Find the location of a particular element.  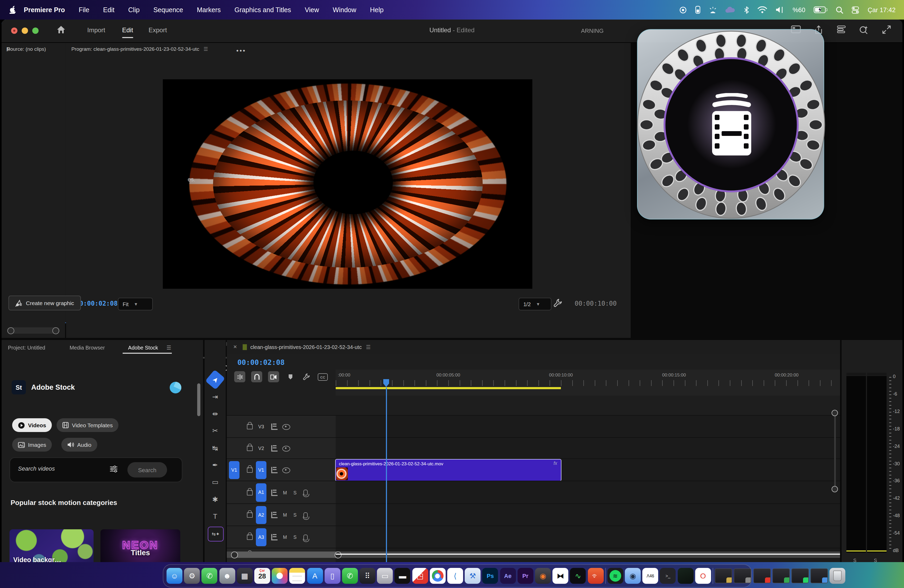

share-icon is located at coordinates (819, 30).